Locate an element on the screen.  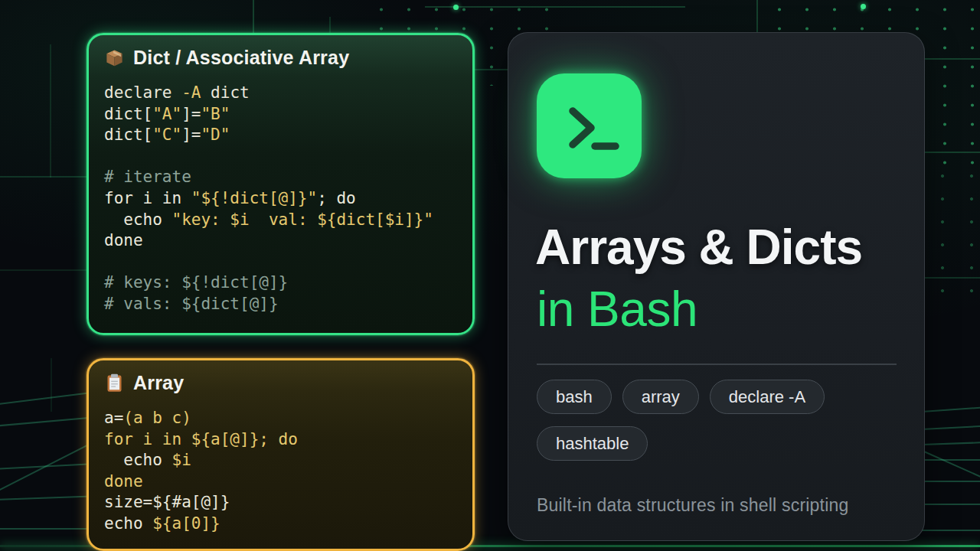
code-token: size=${#a[@]} is located at coordinates (167, 502).